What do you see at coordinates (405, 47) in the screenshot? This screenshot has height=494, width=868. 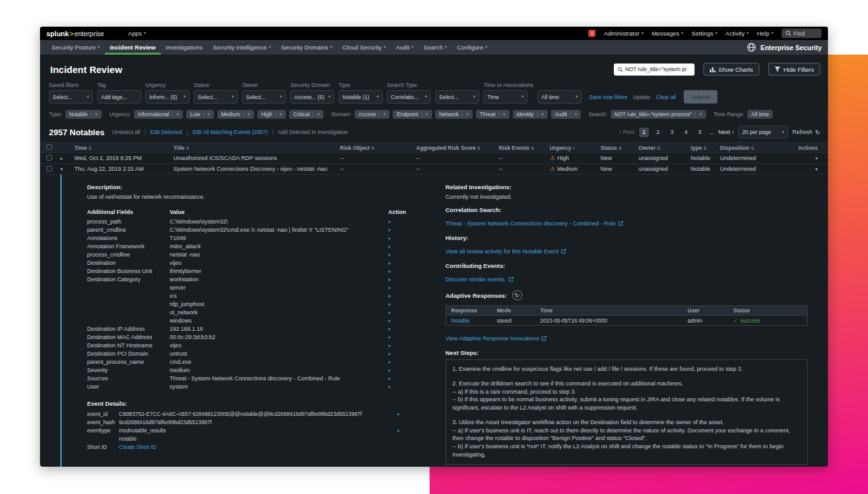 I see `nav-audit: Audit ▾` at bounding box center [405, 47].